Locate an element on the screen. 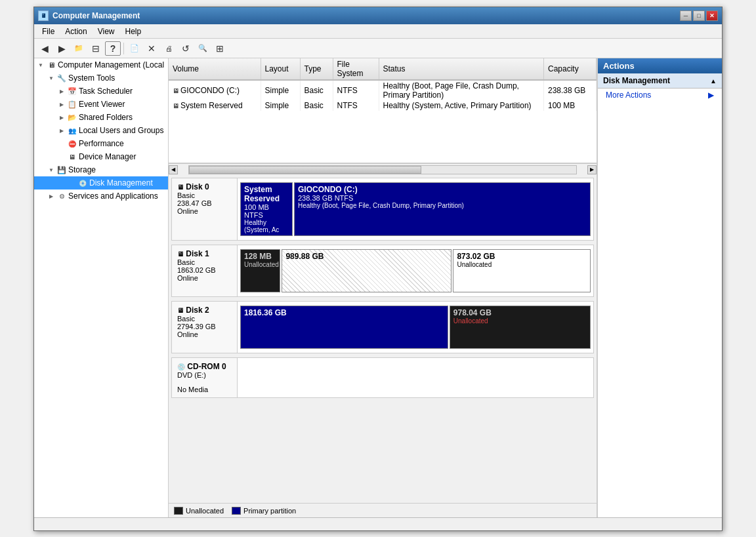 This screenshot has height=537, width=756. tree-item-storage: ▼ 💾 Storage is located at coordinates (101, 170).